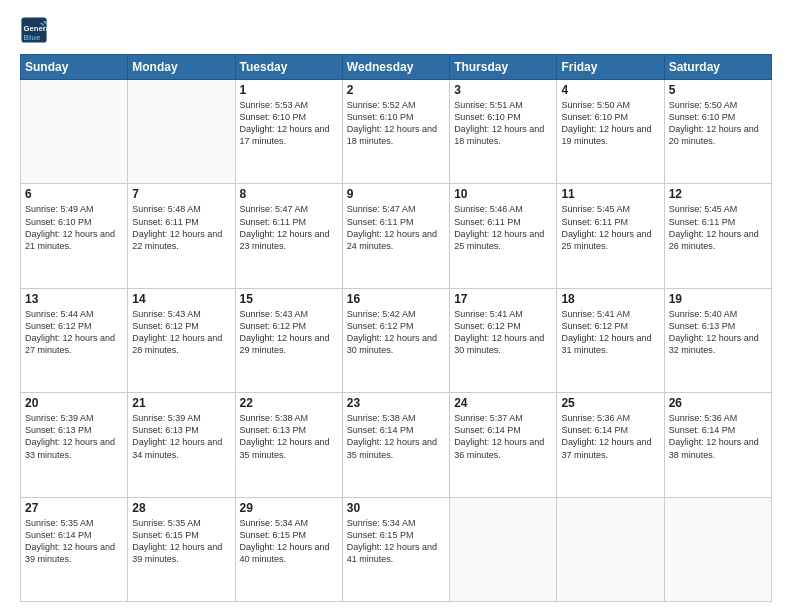 The image size is (792, 612). I want to click on day-cell: 18Sunrise: 5:41 AM Sunset: 6:12 PM Dayli…, so click(610, 340).